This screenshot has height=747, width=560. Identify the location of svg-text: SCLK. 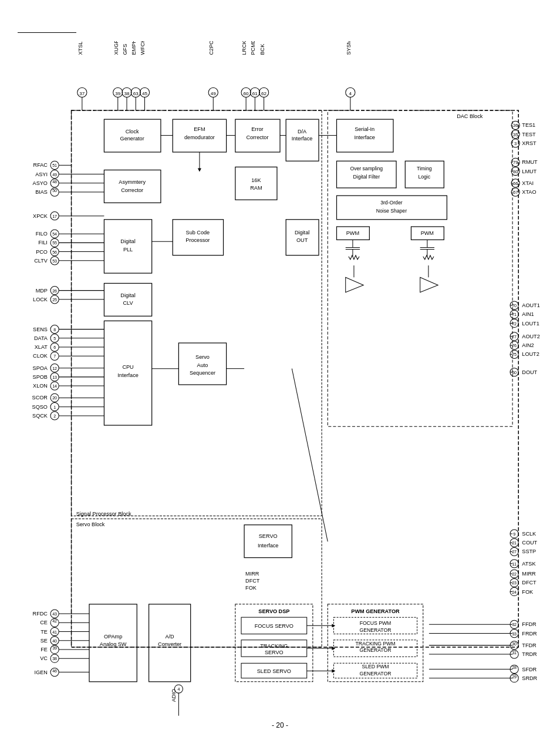
(529, 534).